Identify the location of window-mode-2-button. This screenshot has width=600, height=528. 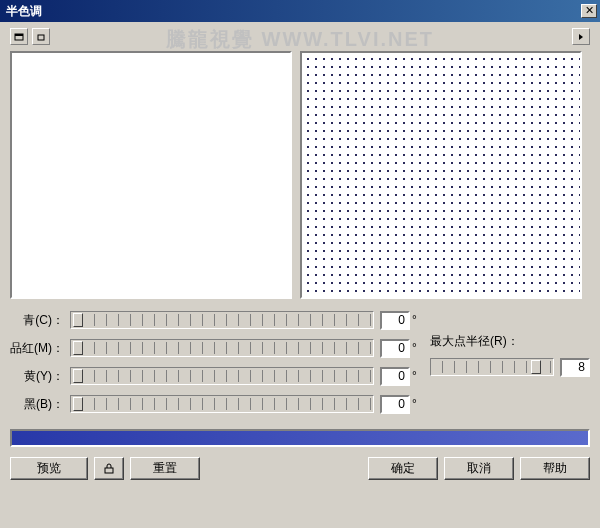
(41, 36).